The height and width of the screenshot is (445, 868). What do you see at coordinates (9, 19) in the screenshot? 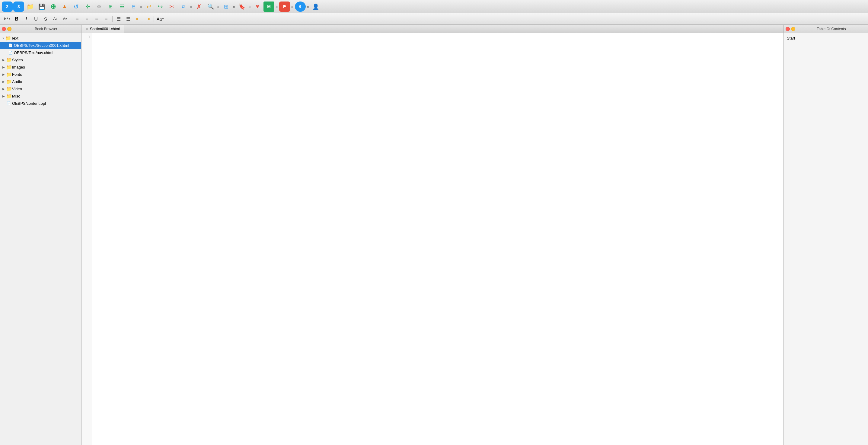
I see `heading-chevron-icon: ▾` at bounding box center [9, 19].